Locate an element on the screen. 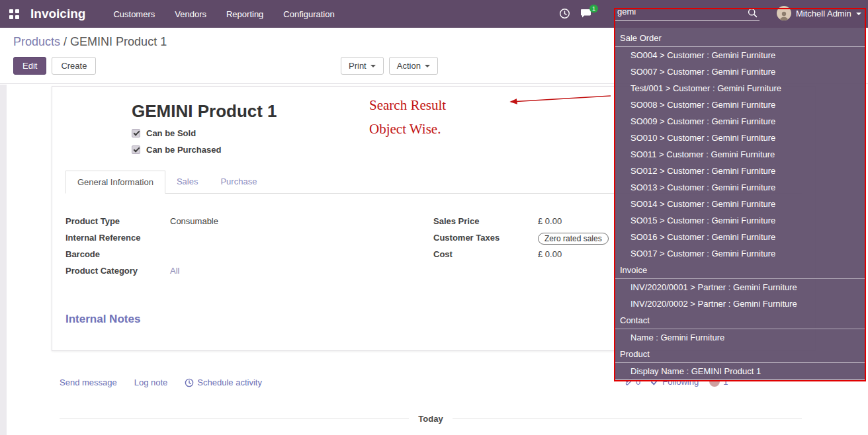 Image resolution: width=868 pixels, height=435 pixels. top-navbar: Invoicing CustomersVendorsReportingConfi… is located at coordinates (434, 14).